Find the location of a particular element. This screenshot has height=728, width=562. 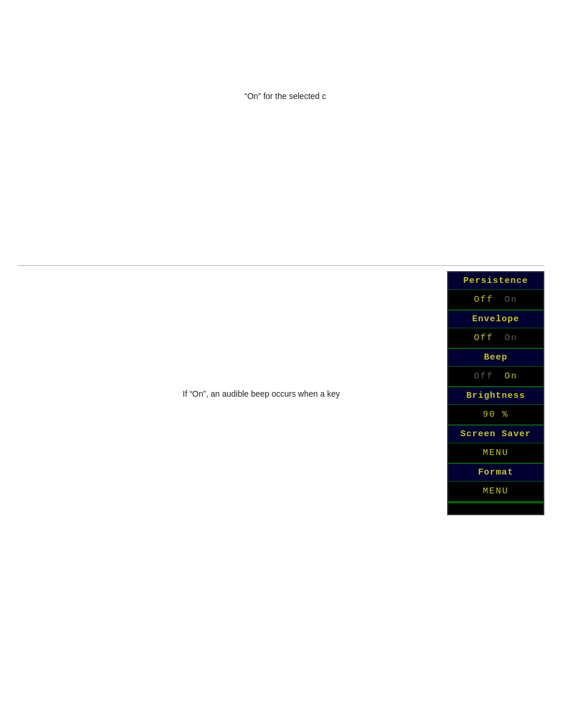

beep-description-text: If “On”, an audible beep occurs when a k… is located at coordinates (262, 394).